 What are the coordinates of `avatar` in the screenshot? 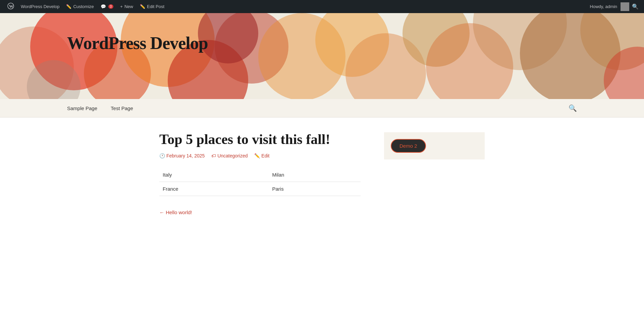 It's located at (625, 7).